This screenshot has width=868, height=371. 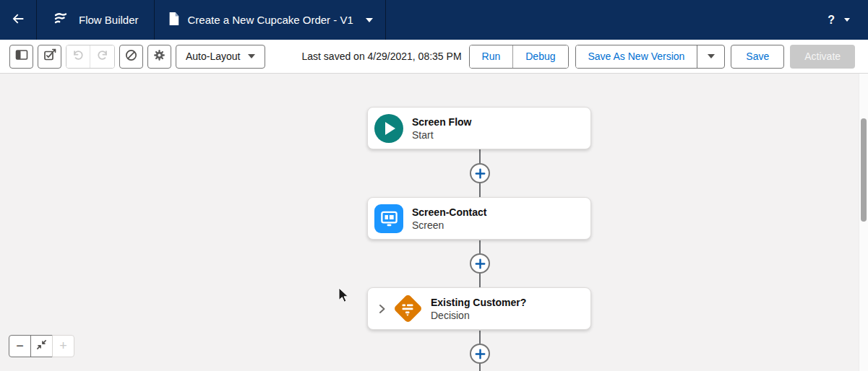 What do you see at coordinates (159, 56) in the screenshot?
I see `flow-settings-button` at bounding box center [159, 56].